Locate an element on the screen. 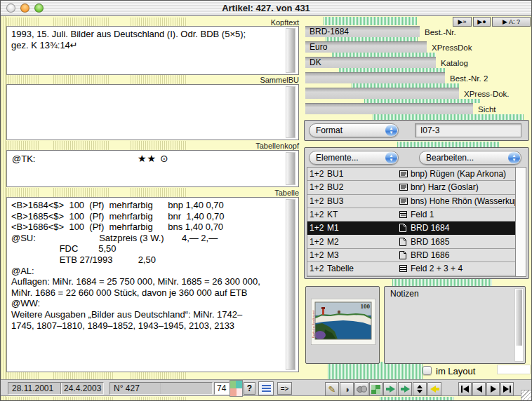 The height and width of the screenshot is (401, 532). notes-panel: Notizen is located at coordinates (455, 325).